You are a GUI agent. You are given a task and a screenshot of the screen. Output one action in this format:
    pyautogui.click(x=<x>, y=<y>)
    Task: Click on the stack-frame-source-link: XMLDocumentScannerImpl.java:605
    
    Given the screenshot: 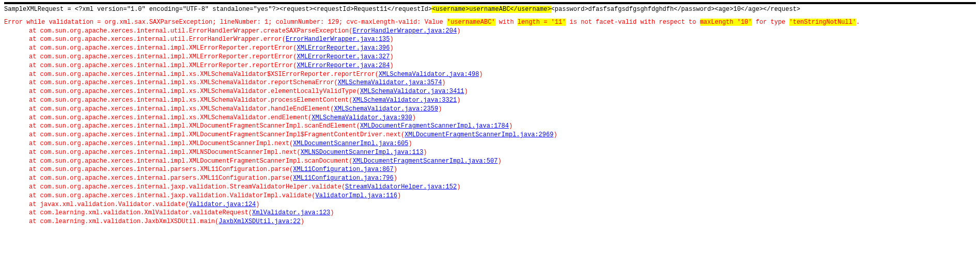 What is the action you would take?
    pyautogui.click(x=350, y=144)
    